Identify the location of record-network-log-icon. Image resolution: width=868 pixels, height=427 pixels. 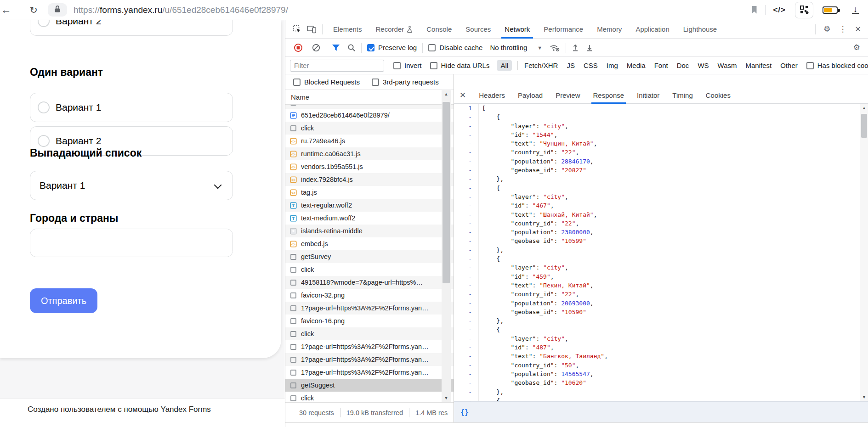
(298, 48).